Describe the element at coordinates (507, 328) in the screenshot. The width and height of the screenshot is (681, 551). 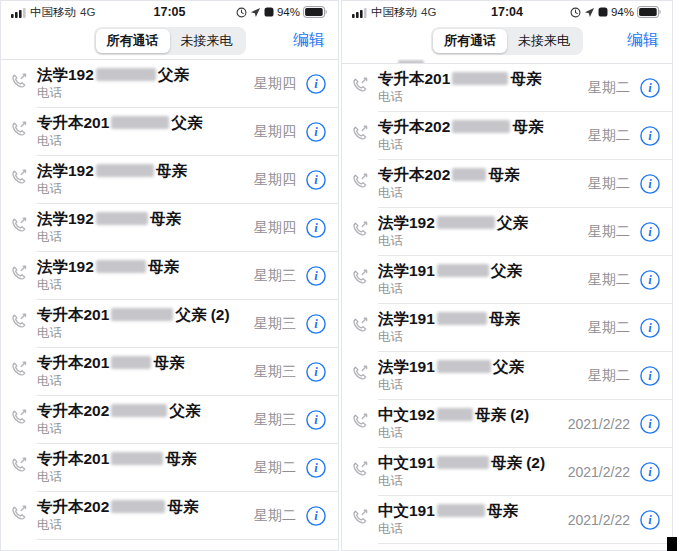
I see `call-log-row: 法学191母亲 电话 星期二 i` at that location.